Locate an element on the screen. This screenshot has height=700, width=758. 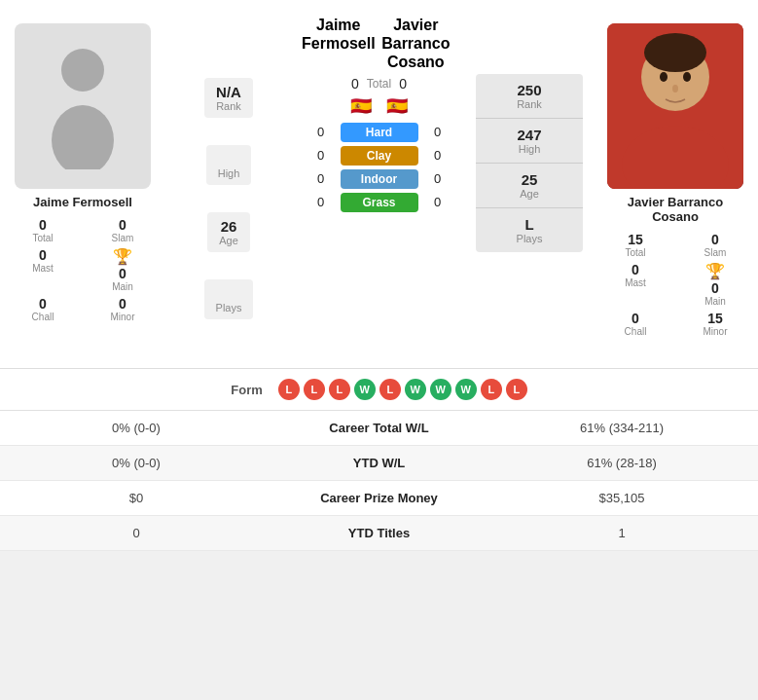
total-label: Total is located at coordinates (379, 84).